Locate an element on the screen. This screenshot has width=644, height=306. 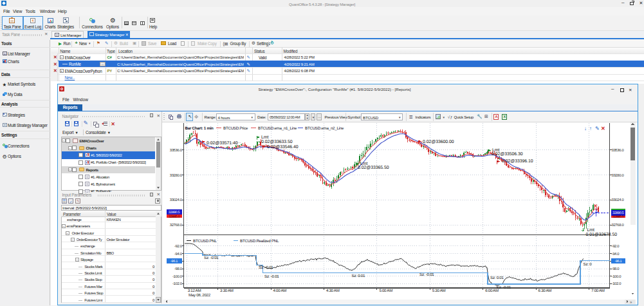
svg-text: 3:12 AM is located at coordinates (194, 291).